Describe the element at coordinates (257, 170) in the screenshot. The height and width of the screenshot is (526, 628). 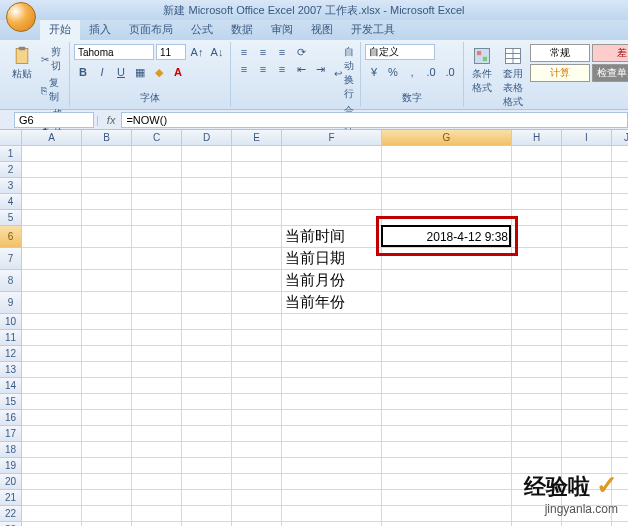
I see `cell-E2` at that location.